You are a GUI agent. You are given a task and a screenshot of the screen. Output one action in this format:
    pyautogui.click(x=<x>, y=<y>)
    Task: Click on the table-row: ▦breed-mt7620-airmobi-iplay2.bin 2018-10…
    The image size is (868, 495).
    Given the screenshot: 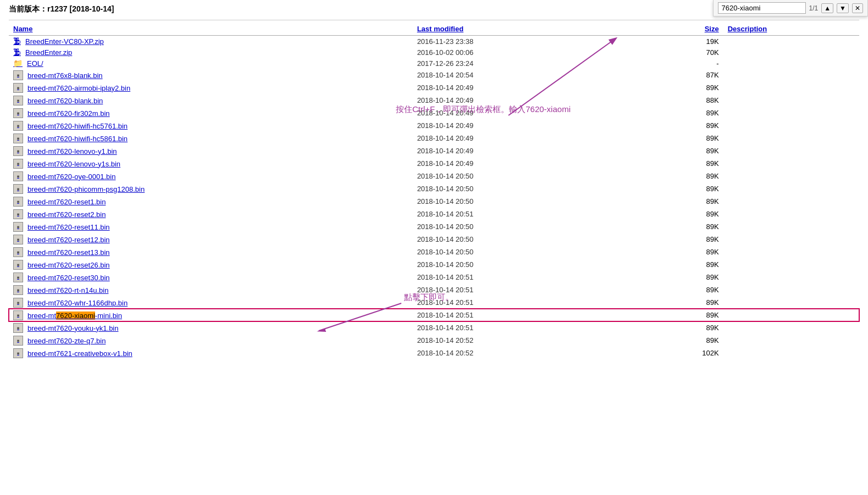 What is the action you would take?
    pyautogui.click(x=434, y=88)
    